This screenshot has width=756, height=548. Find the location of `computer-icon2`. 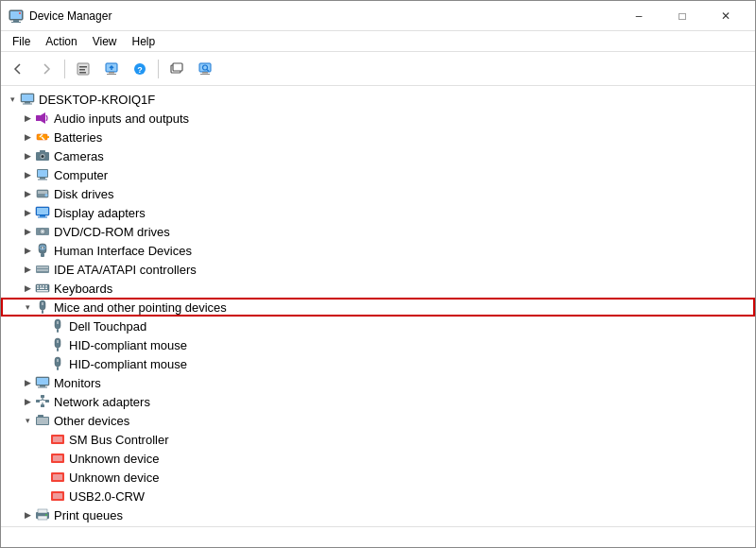

computer-icon2 is located at coordinates (43, 175).